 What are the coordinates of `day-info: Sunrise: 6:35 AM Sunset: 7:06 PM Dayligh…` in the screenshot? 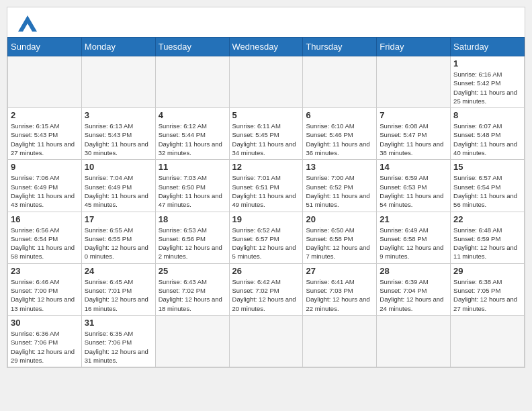 It's located at (118, 347).